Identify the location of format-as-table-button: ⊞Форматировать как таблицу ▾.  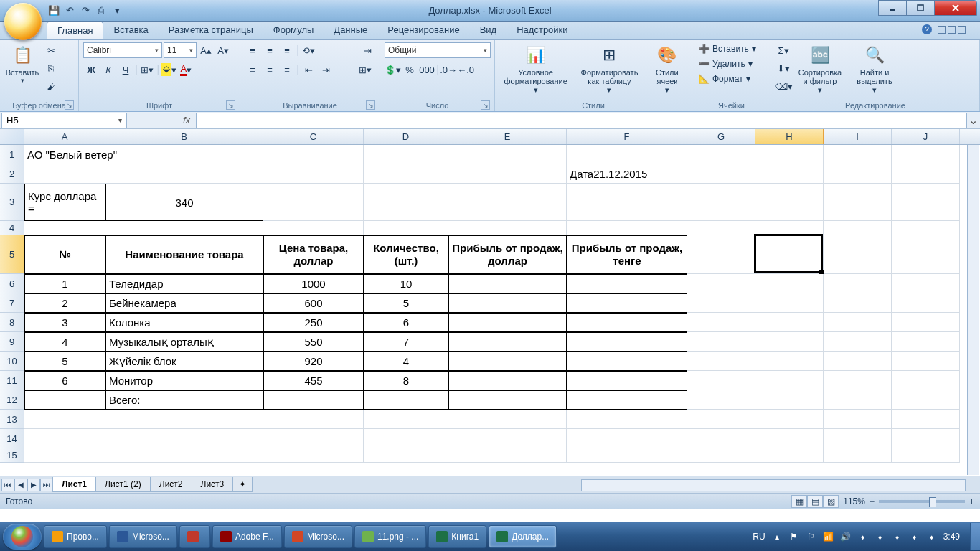
(610, 69).